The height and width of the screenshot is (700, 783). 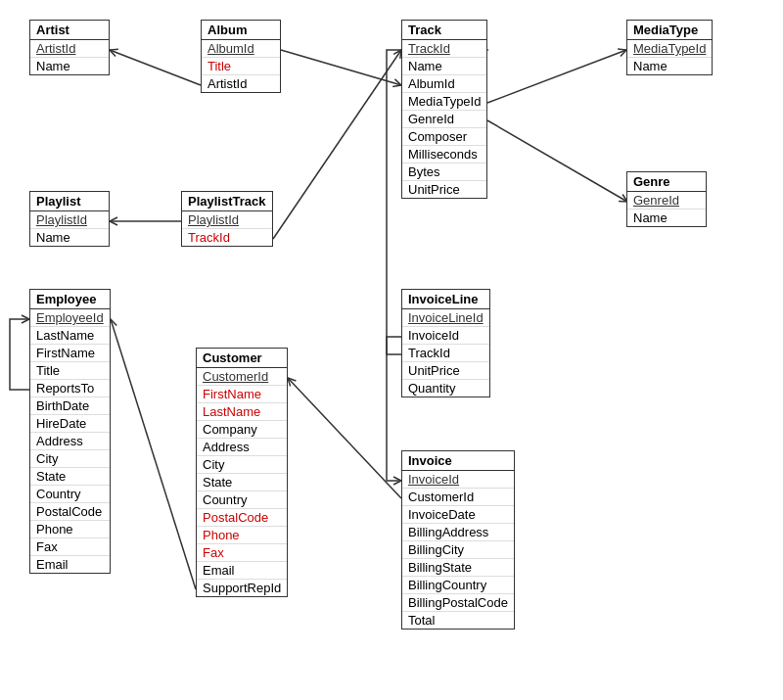 I want to click on field-album-artistid: ArtistId, so click(x=241, y=84).